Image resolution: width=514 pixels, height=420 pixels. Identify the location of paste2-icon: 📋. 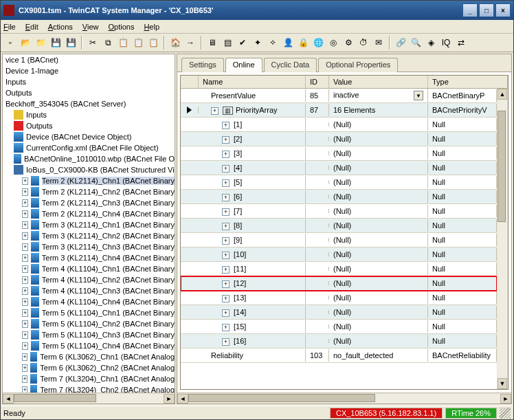
(138, 43).